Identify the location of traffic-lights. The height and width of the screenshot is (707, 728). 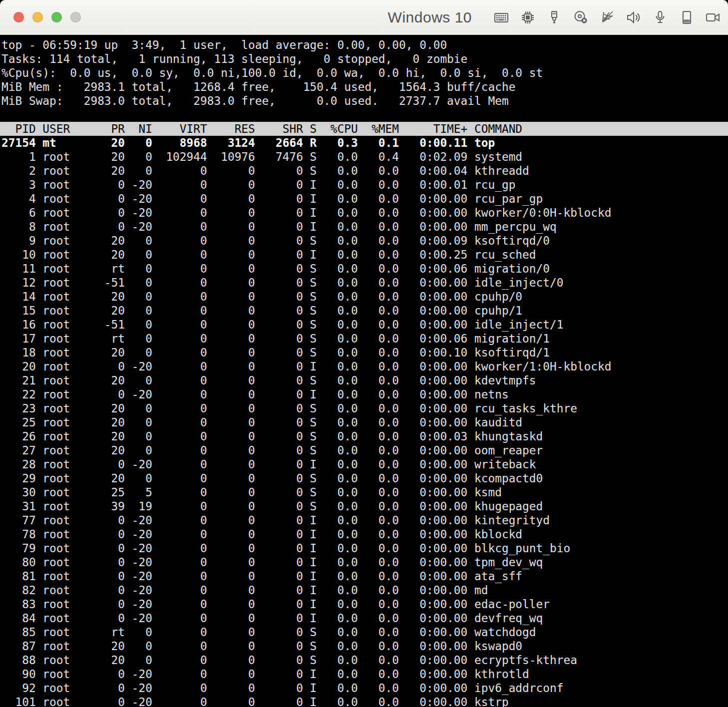
(47, 17).